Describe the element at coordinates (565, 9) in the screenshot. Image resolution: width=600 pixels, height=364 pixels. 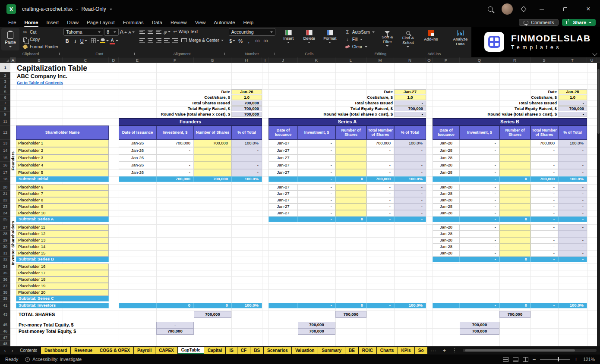
I see `restore-button` at that location.